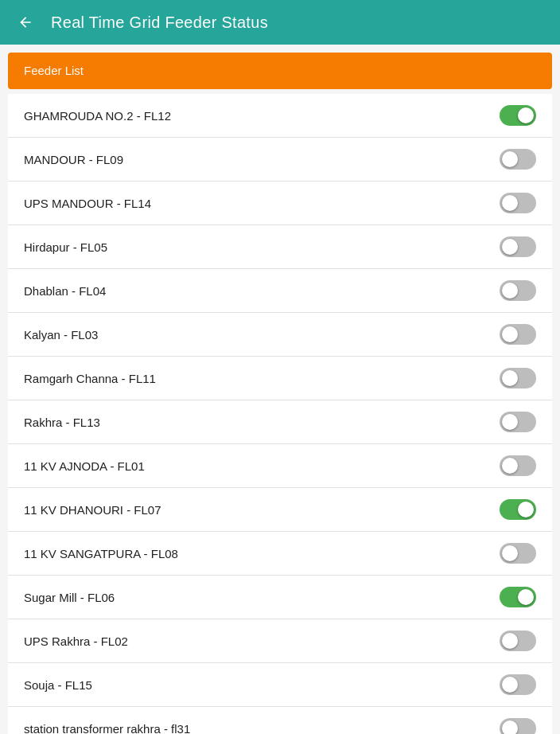 Image resolution: width=560 pixels, height=734 pixels. What do you see at coordinates (280, 71) in the screenshot?
I see `feeder-list-banner: Feeder List` at bounding box center [280, 71].